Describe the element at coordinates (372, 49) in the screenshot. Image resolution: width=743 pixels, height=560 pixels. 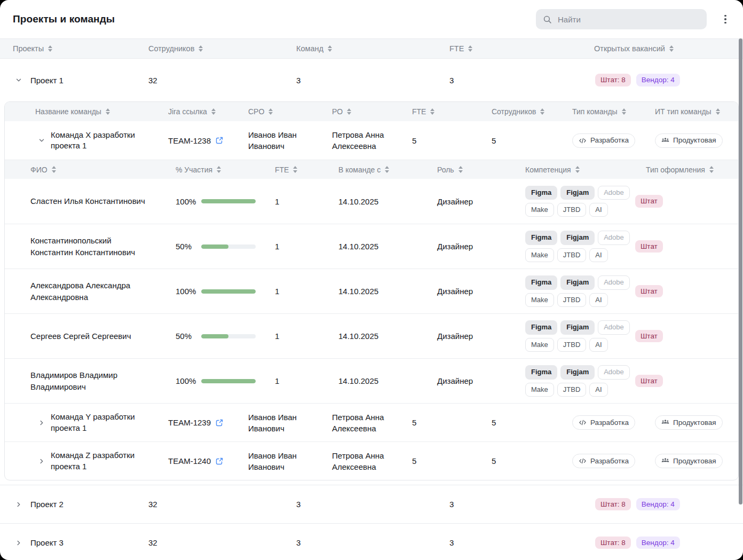
I see `projects-table-header: Проекты Сотрудников Команд FTE Открытых …` at that location.